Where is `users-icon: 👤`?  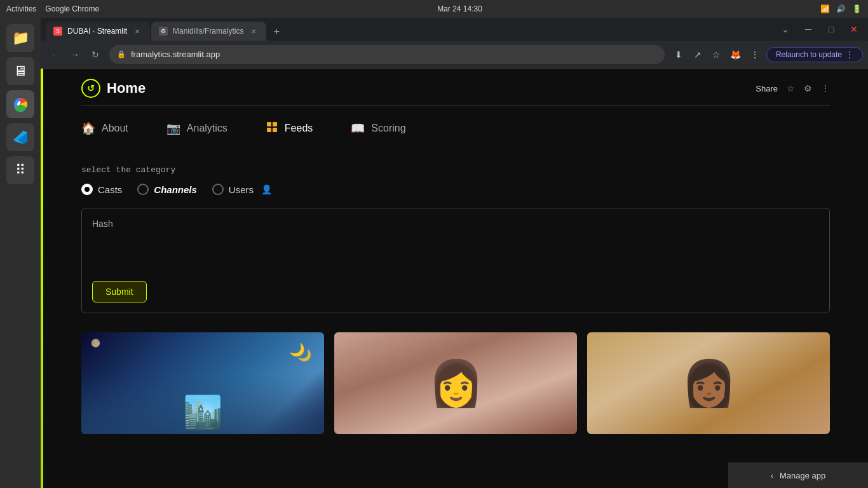
users-icon: 👤 is located at coordinates (267, 189).